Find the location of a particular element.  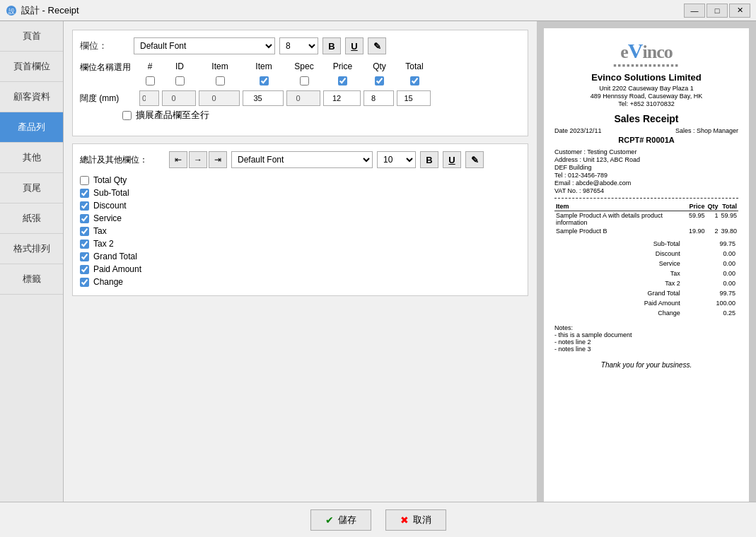

save-button: ✔ 儲存 is located at coordinates (341, 520).